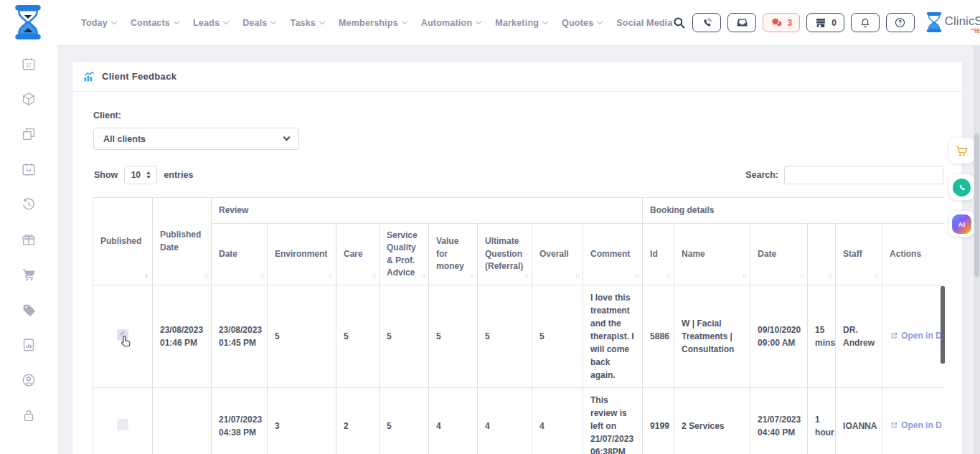 This screenshot has width=980, height=454. What do you see at coordinates (519, 175) in the screenshot?
I see `table-controls: Show 10 entries Search:` at bounding box center [519, 175].